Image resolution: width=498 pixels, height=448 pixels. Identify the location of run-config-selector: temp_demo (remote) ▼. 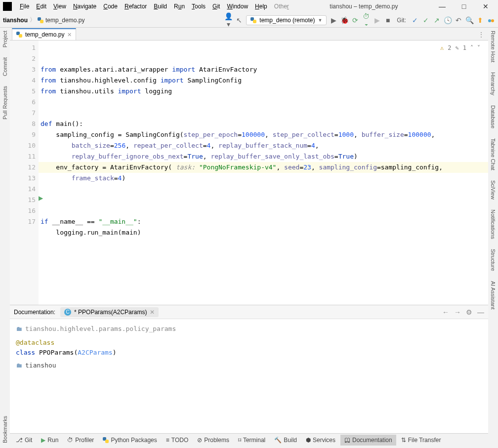
(287, 20).